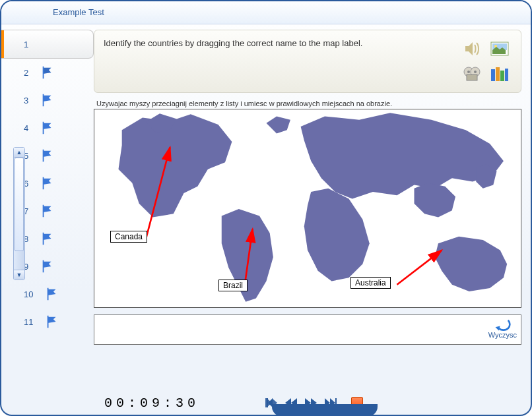 The image size is (532, 416). What do you see at coordinates (28, 322) in the screenshot?
I see `nav-item-number: 11` at bounding box center [28, 322].